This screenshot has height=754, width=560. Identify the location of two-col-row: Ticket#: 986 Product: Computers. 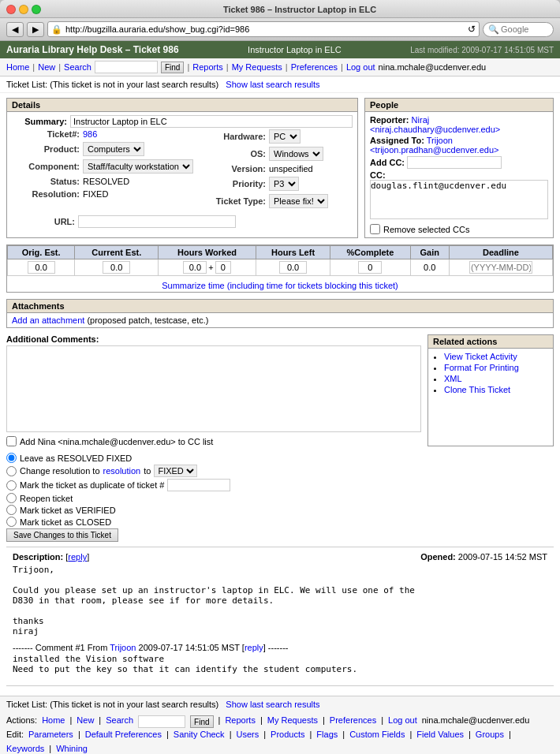
(182, 170).